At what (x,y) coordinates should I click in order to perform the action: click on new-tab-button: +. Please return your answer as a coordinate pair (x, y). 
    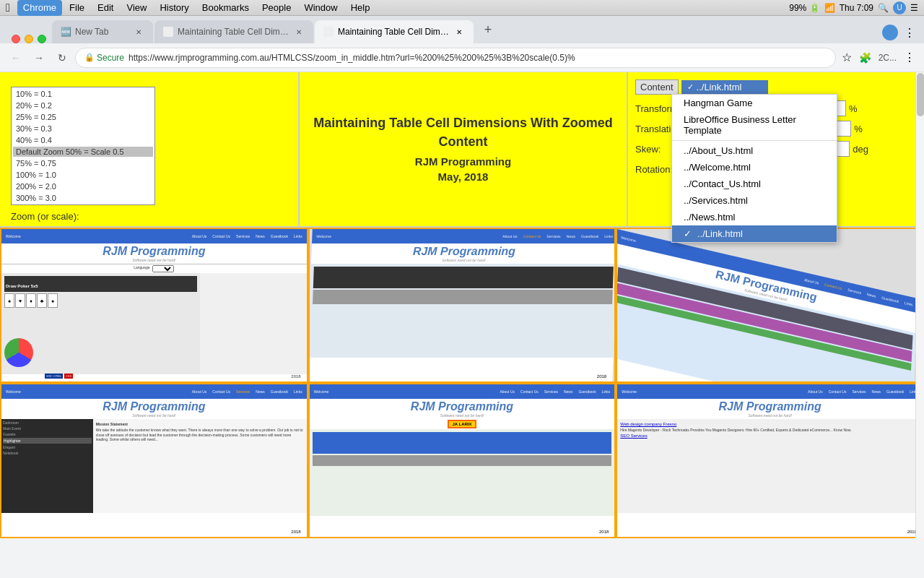
    Looking at the image, I should click on (488, 30).